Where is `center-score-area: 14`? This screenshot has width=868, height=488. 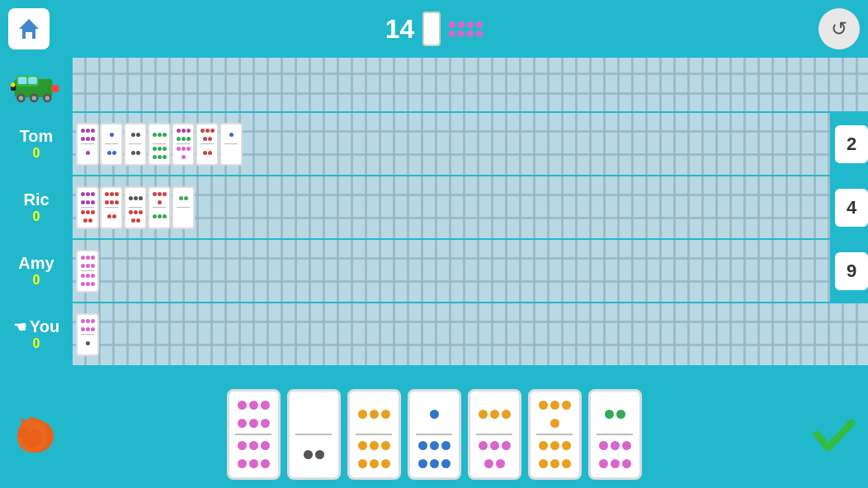 center-score-area: 14 is located at coordinates (434, 29).